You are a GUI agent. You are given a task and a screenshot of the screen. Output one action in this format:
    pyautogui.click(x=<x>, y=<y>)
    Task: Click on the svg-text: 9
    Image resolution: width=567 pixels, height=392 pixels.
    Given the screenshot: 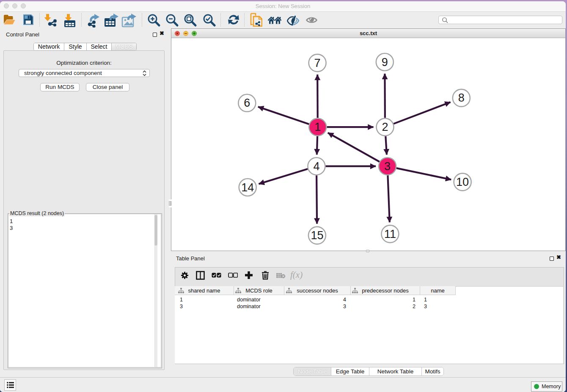 What is the action you would take?
    pyautogui.click(x=385, y=62)
    